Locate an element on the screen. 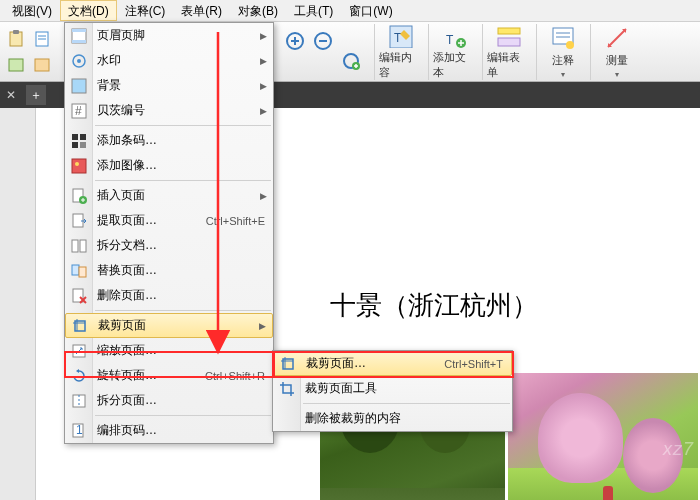 Image resolution: width=700 pixels, height=500 pixels. menu-document: 文档(D) is located at coordinates (88, 10).